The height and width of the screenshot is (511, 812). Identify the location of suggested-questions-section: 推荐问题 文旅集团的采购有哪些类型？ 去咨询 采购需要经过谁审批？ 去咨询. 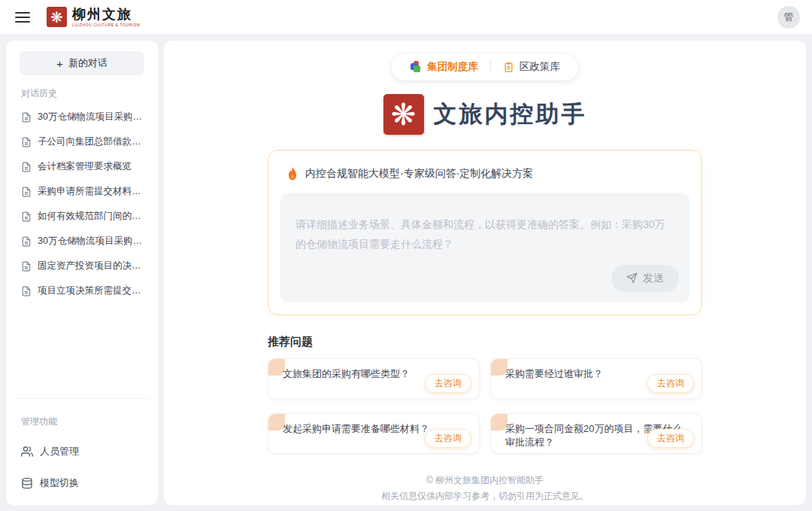
(485, 394).